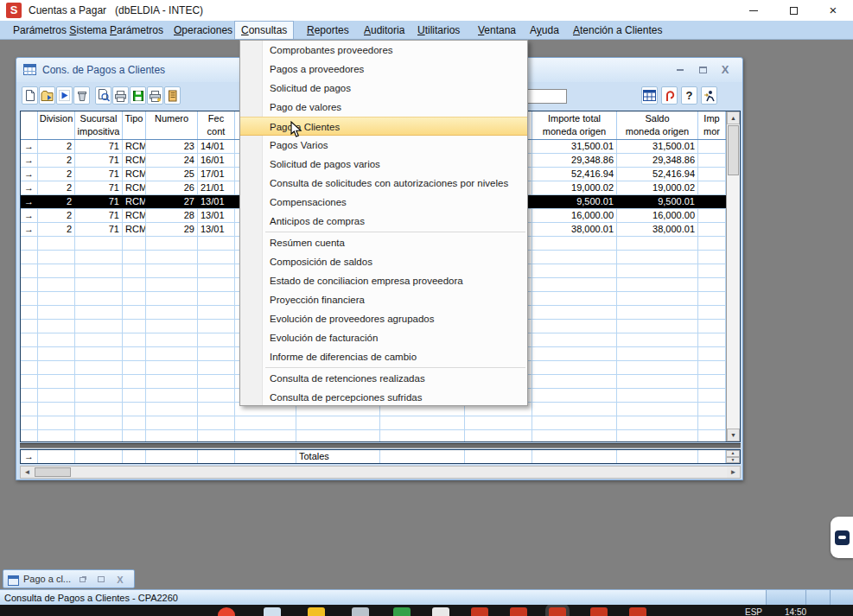 This screenshot has height=616, width=853. What do you see at coordinates (104, 95) in the screenshot?
I see `preview-icon-button` at bounding box center [104, 95].